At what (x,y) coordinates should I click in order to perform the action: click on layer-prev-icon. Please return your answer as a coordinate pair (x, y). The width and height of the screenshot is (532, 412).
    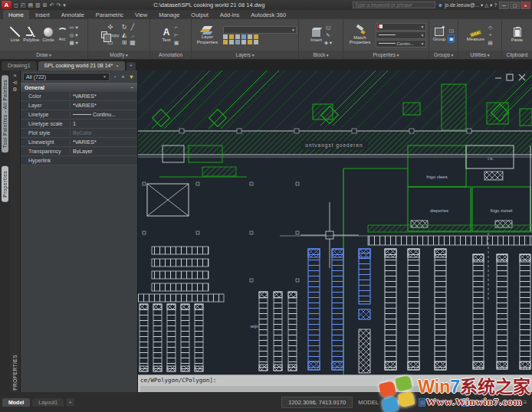
    Looking at the image, I should click on (250, 42).